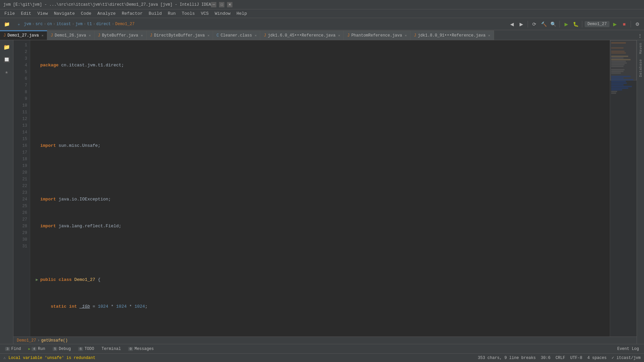  Describe the element at coordinates (64, 24) in the screenshot. I see `breadcrumb-itcast: itcast` at that location.